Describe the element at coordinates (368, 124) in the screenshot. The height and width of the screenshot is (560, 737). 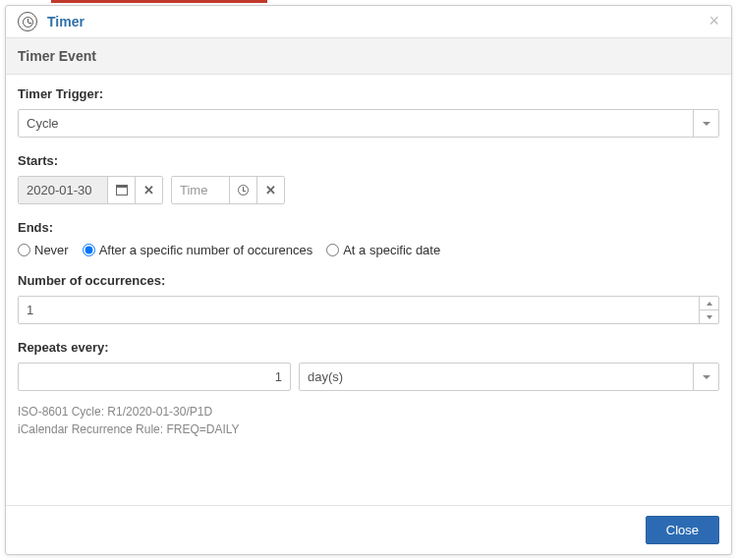
I see `timer-trigger-select: Cycle` at that location.